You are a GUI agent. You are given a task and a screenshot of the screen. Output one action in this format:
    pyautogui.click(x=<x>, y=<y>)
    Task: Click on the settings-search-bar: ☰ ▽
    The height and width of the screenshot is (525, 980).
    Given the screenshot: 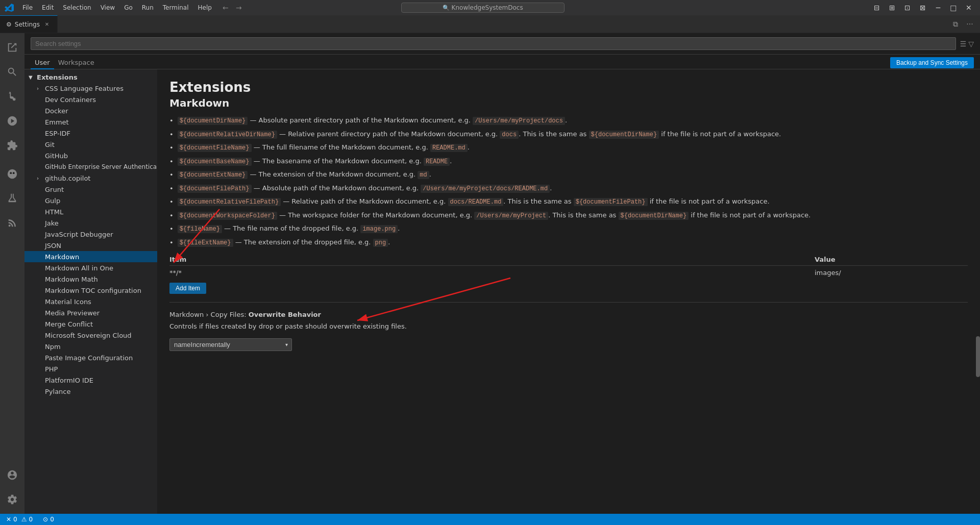 What is the action you would take?
    pyautogui.click(x=502, y=44)
    